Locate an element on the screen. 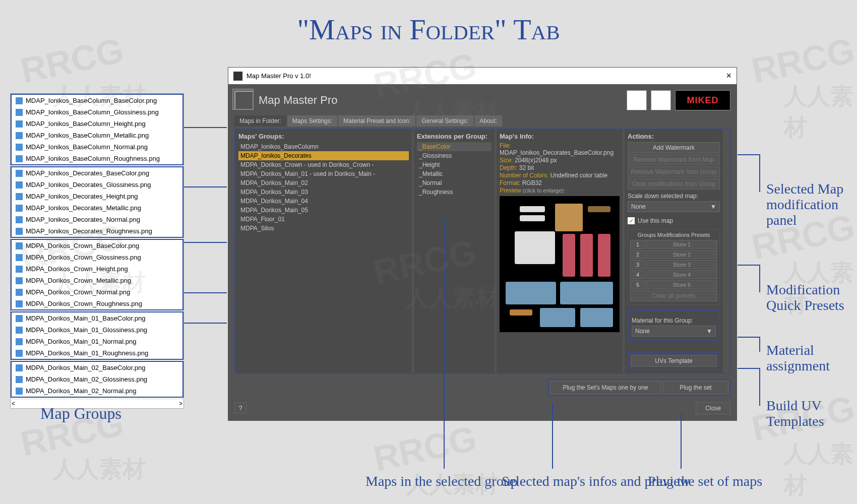  tab-maps-settings: Maps Settings: is located at coordinates (313, 121).